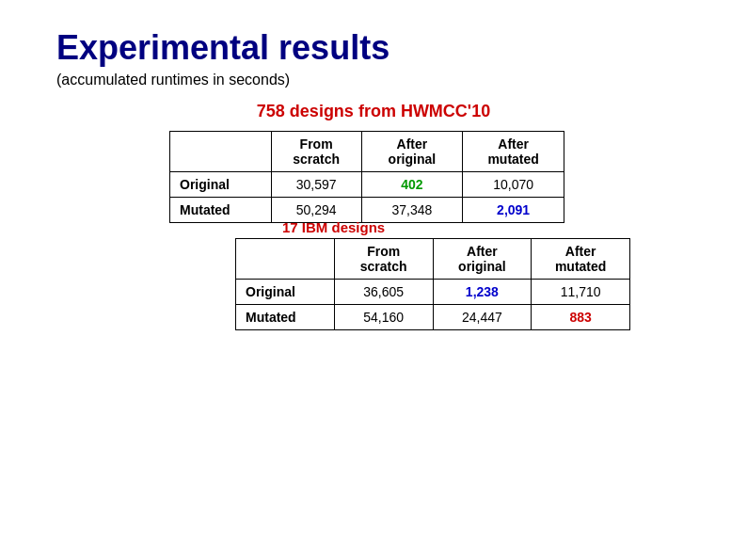 This screenshot has height=560, width=747. I want to click on page-title: Experimental results, so click(374, 48).